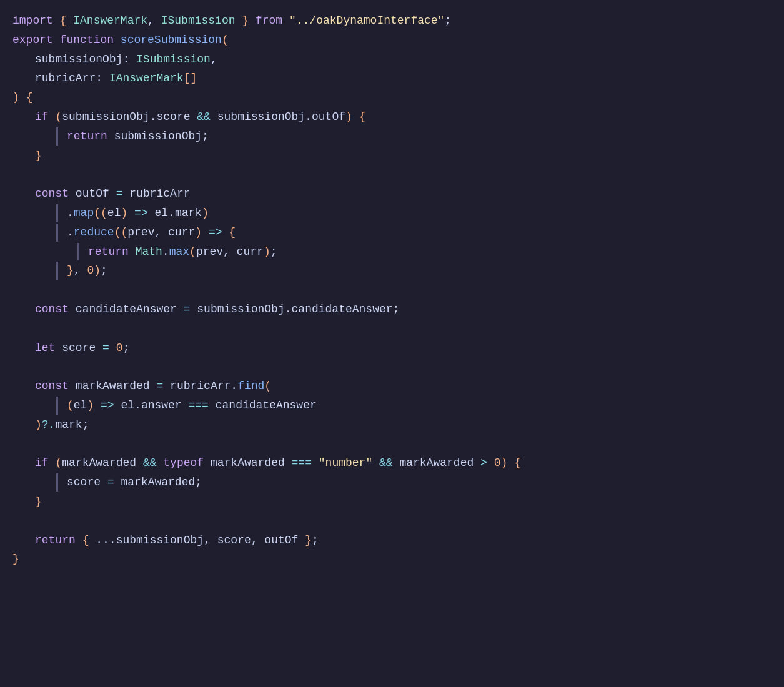 The image size is (784, 687). What do you see at coordinates (392, 502) in the screenshot?
I see `code-line-26: }` at bounding box center [392, 502].